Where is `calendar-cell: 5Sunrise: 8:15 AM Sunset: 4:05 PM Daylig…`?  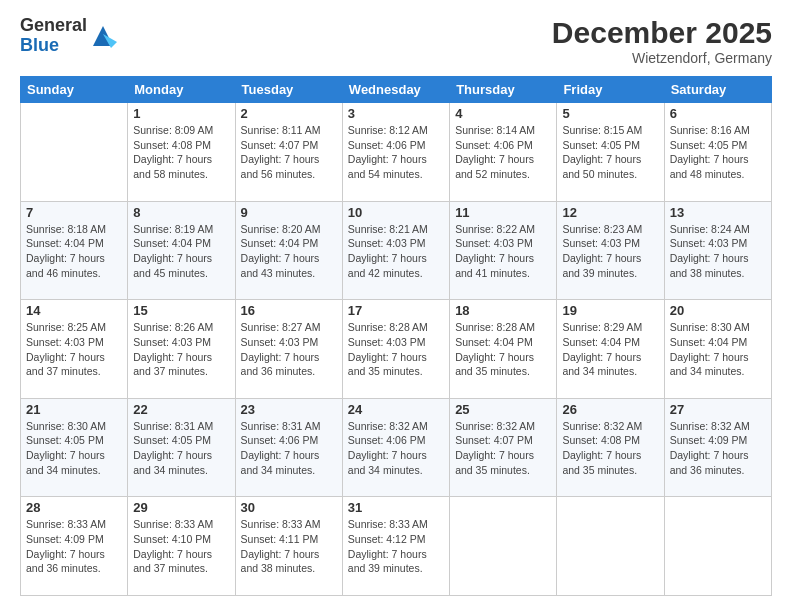
calendar-cell: 5Sunrise: 8:15 AM Sunset: 4:05 PM Daylig… is located at coordinates (610, 152).